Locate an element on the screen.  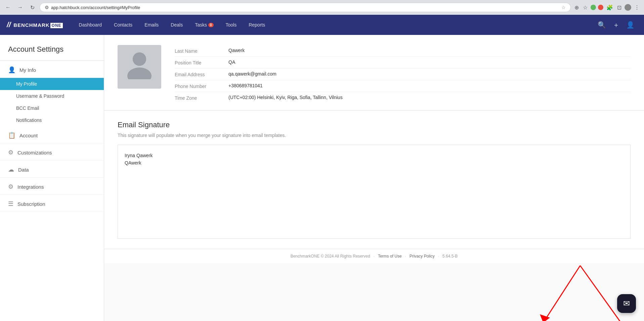
app-footer: BenchmarkONE © 2024 All Rights Reserved … is located at coordinates (374, 256).